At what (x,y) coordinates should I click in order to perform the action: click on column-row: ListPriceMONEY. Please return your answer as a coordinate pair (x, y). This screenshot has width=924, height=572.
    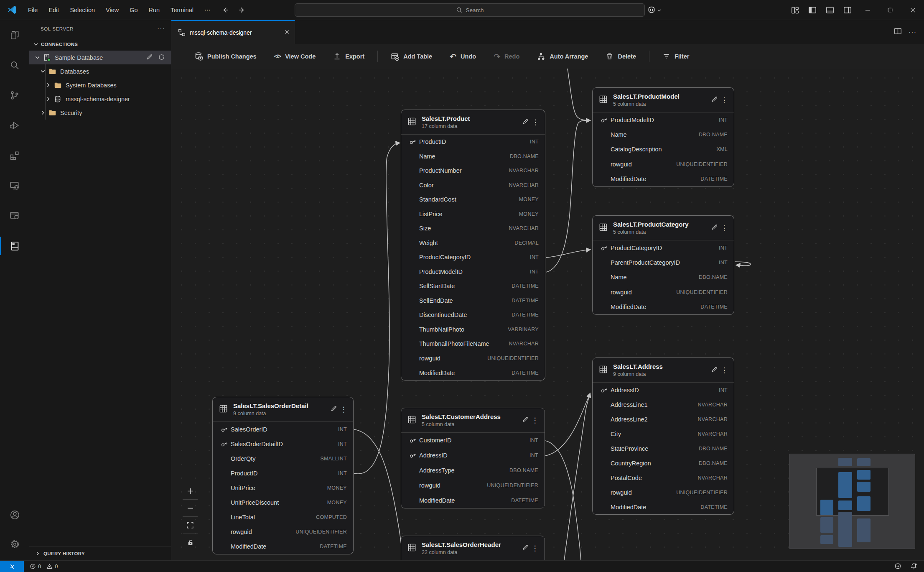
    Looking at the image, I should click on (473, 214).